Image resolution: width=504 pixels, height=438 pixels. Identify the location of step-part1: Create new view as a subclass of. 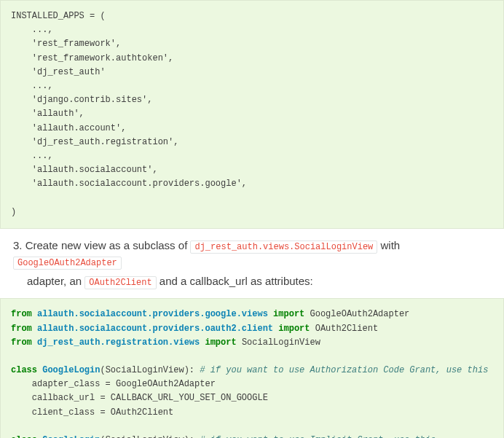
(108, 245).